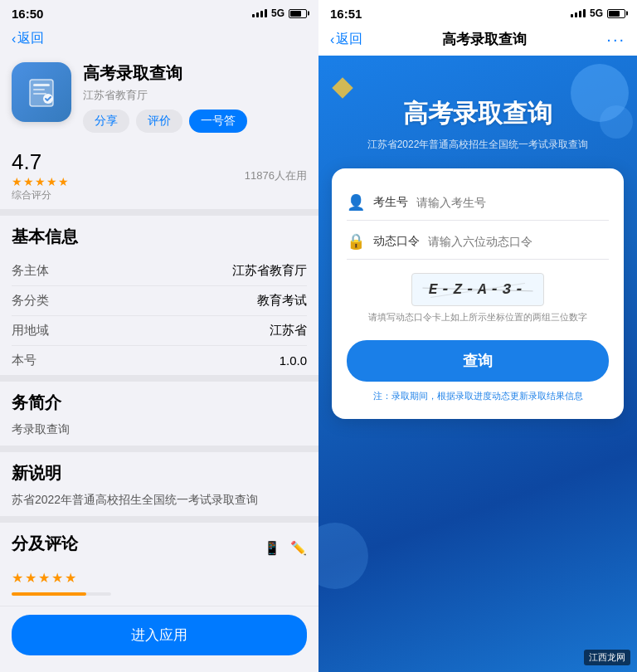 Image resolution: width=637 pixels, height=672 pixels. I want to click on star-2: ★, so click(31, 577).